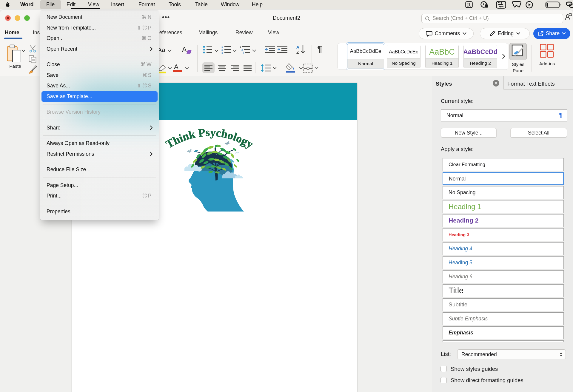 The height and width of the screenshot is (392, 573). Describe the element at coordinates (222, 53) in the screenshot. I see `svg-text: 3` at that location.